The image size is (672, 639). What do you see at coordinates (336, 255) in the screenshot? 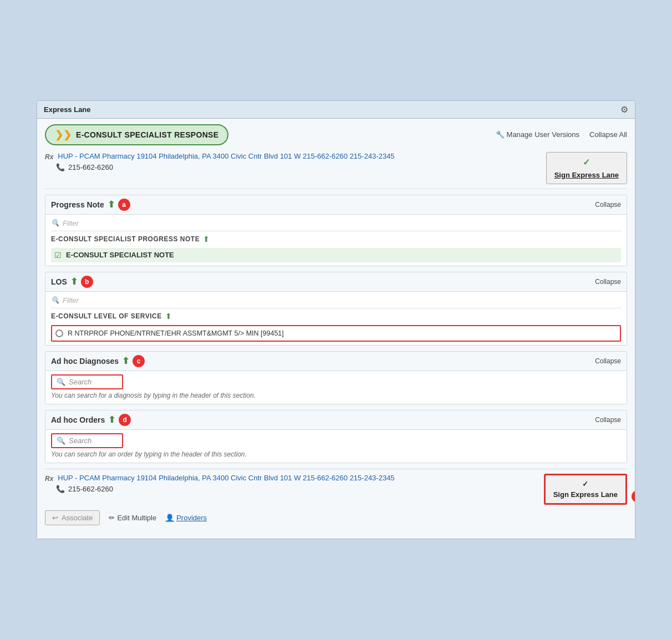
I see `econsult-note-row: ☑ E-CONSULT SPECIALIST NOTE` at bounding box center [336, 255].